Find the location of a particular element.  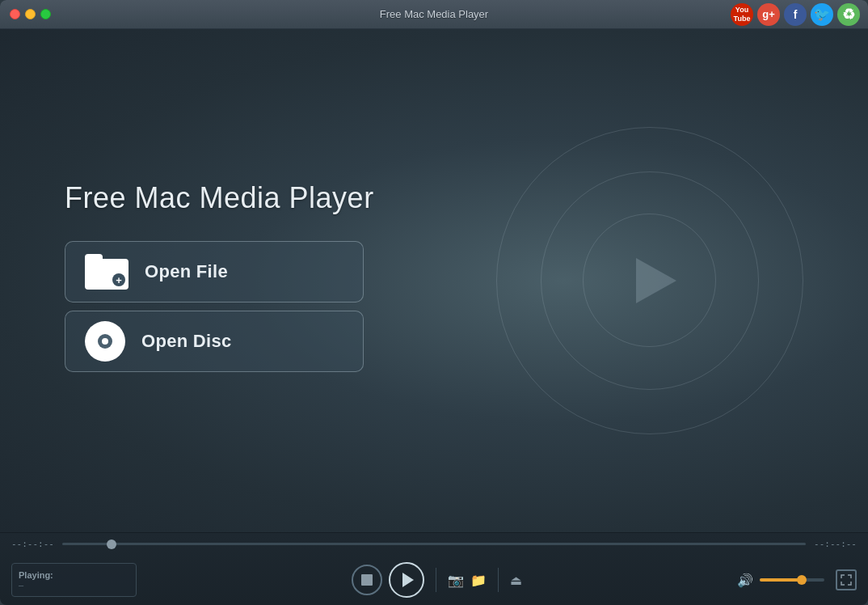

progress-bar-row: --:--:-- --:--:-- is located at coordinates (434, 544).